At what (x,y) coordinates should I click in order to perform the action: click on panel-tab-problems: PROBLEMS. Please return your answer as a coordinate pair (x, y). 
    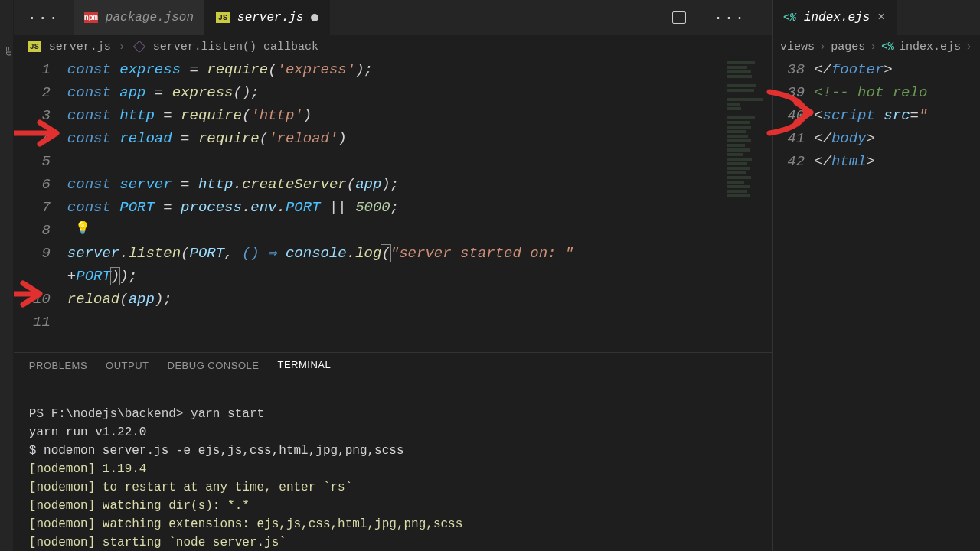
    Looking at the image, I should click on (58, 366).